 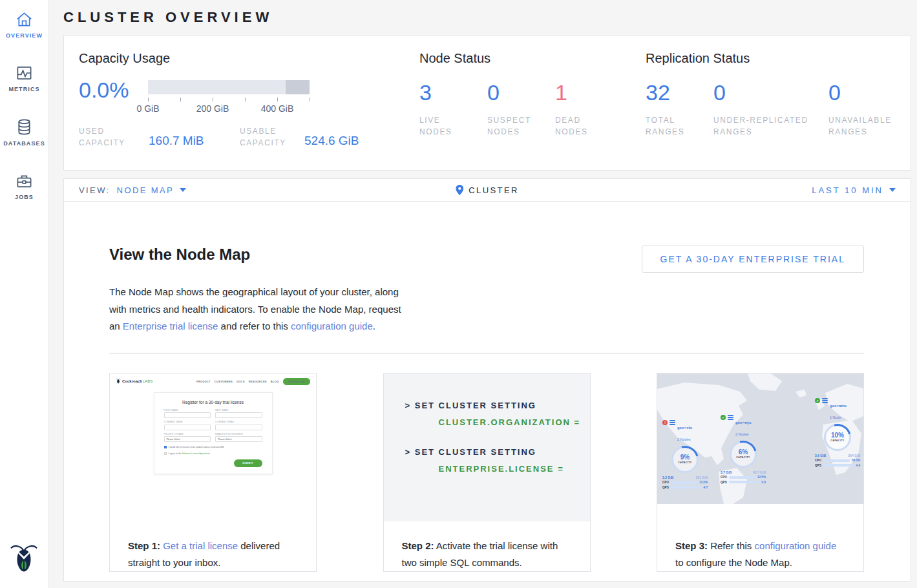 What do you see at coordinates (180, 255) in the screenshot?
I see `node-map-title: View the Node Map` at bounding box center [180, 255].